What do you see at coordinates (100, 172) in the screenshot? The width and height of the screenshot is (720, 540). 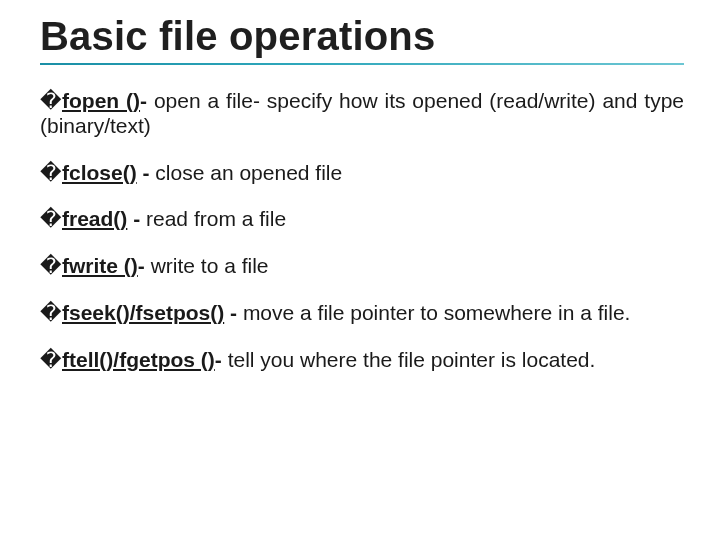 I see `function-name: fclose()` at bounding box center [100, 172].